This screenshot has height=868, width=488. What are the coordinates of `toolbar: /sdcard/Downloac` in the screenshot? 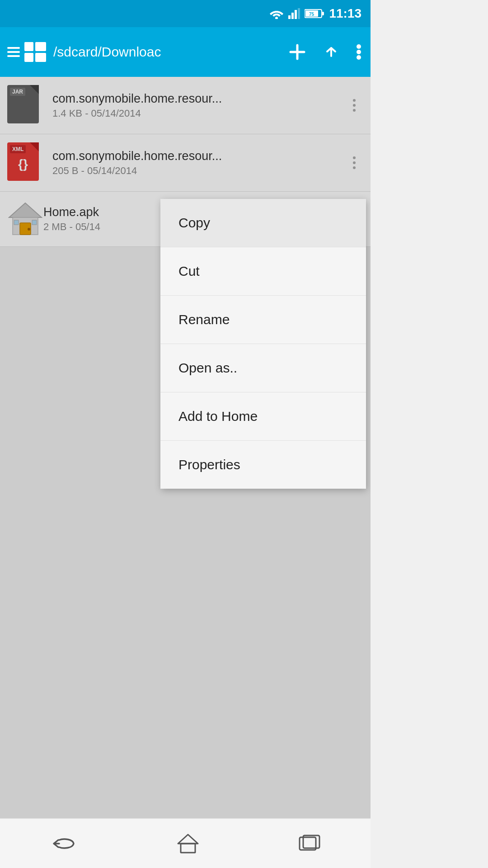 It's located at (185, 52).